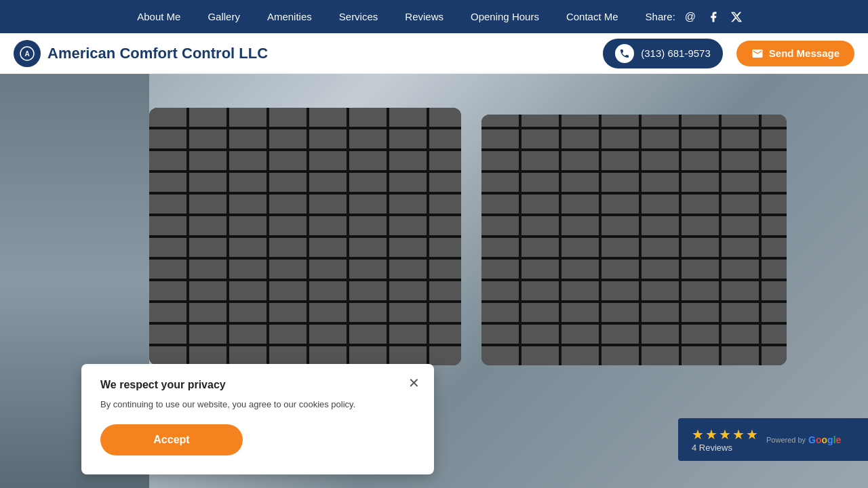 The width and height of the screenshot is (868, 488). What do you see at coordinates (414, 383) in the screenshot?
I see `cookie-close-button: ✕` at bounding box center [414, 383].